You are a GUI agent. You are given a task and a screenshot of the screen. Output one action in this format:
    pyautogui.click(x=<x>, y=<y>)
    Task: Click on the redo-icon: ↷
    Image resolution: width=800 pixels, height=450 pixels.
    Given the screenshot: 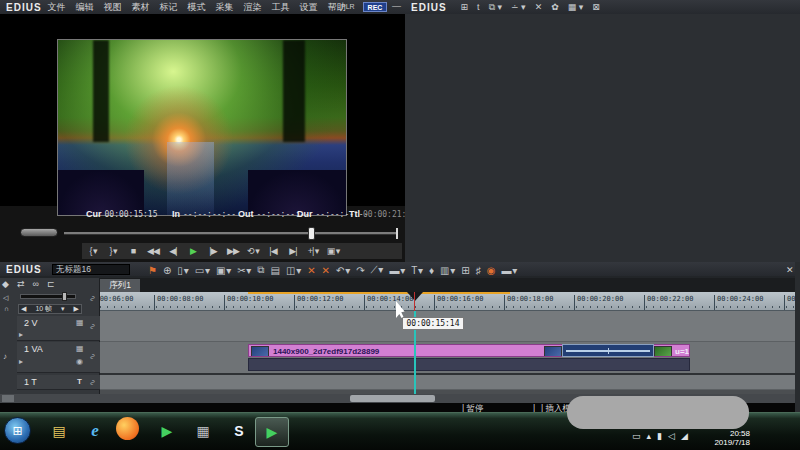 What is the action you would take?
    pyautogui.click(x=360, y=270)
    